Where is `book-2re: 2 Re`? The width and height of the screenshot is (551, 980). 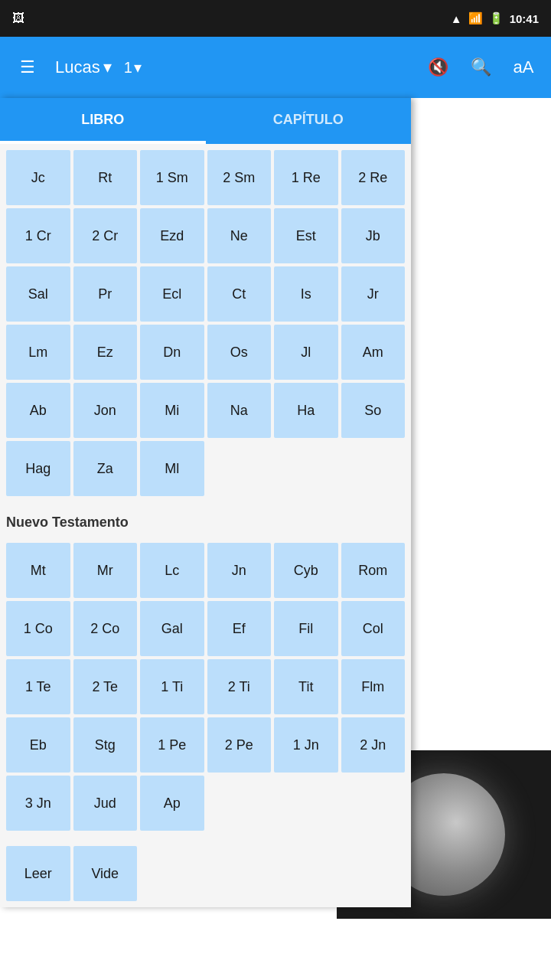 book-2re: 2 Re is located at coordinates (373, 178).